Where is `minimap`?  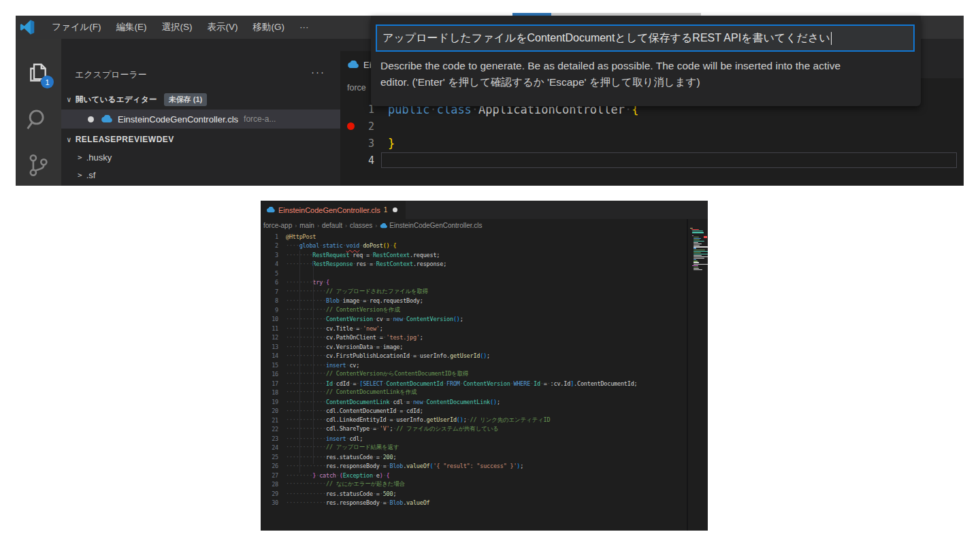
minimap is located at coordinates (698, 380).